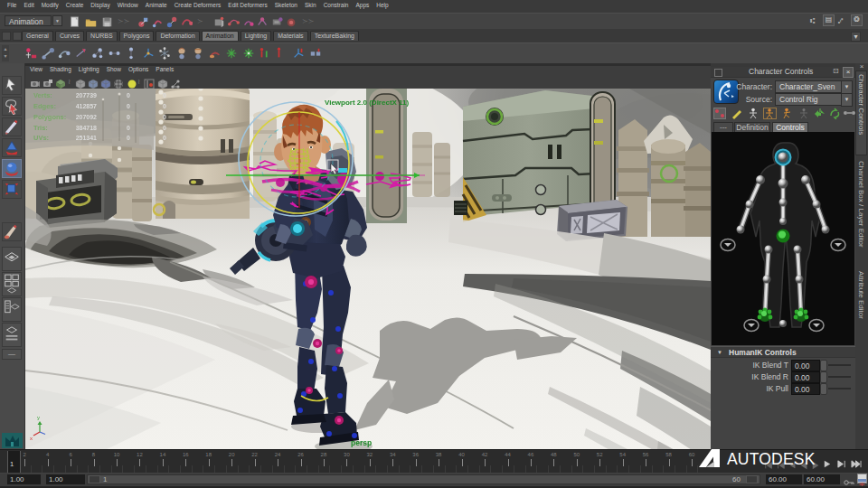 This screenshot has height=488, width=868. What do you see at coordinates (87, 96) in the screenshot?
I see `svg-text: 207739` at bounding box center [87, 96].